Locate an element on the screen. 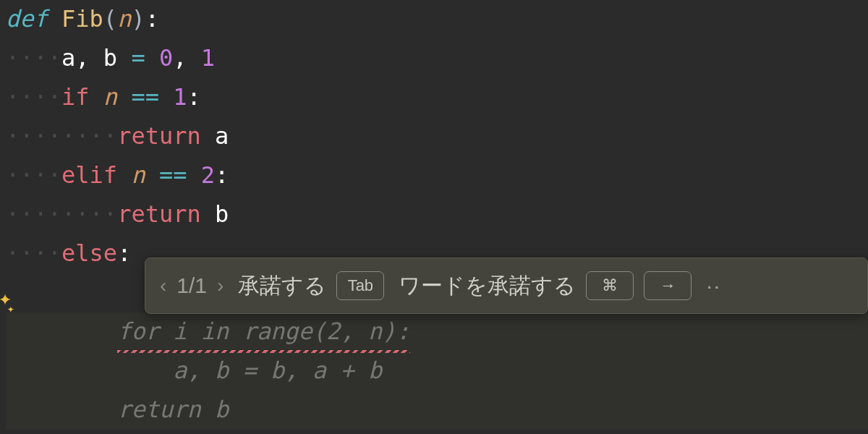  function-name: Fib is located at coordinates (82, 19).